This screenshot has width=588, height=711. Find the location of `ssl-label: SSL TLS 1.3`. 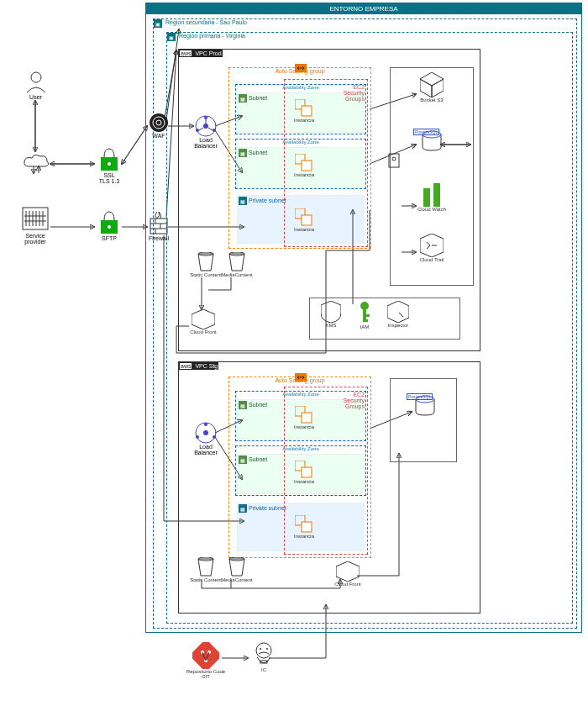

ssl-label: SSL TLS 1.3 is located at coordinates (109, 178).